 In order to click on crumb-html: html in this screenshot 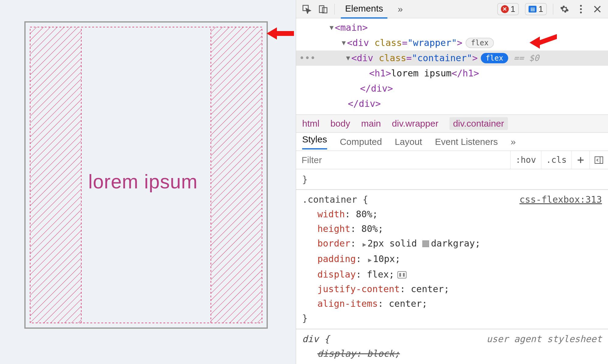, I will do `click(311, 124)`.